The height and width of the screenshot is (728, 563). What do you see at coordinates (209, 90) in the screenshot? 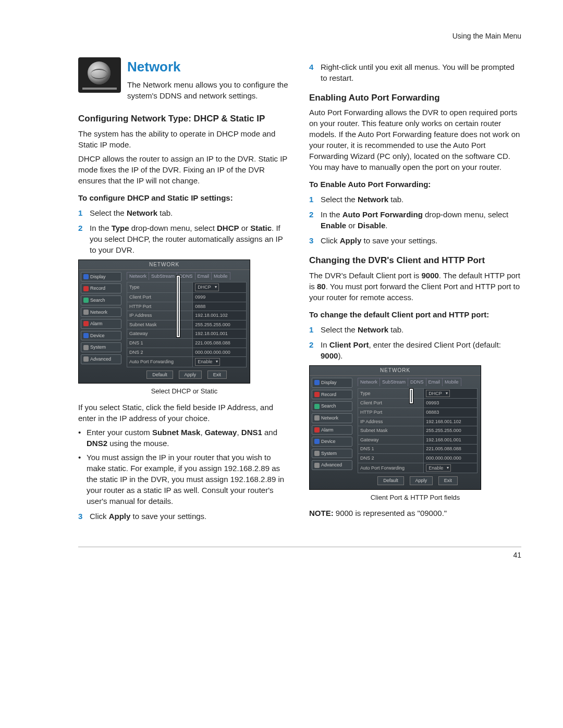
I see `intro-text: The Network menu allows you to configure…` at bounding box center [209, 90].